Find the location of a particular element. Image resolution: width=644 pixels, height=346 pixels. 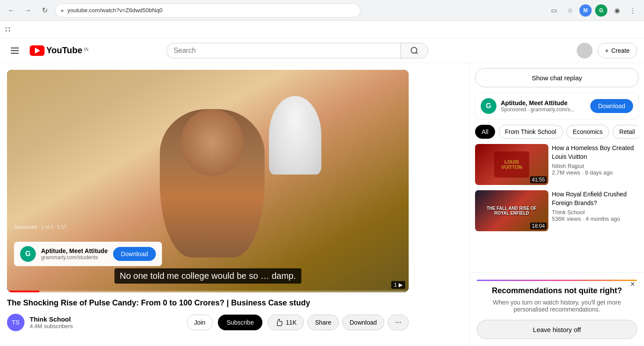

youtube-country: IN is located at coordinates (86, 50).